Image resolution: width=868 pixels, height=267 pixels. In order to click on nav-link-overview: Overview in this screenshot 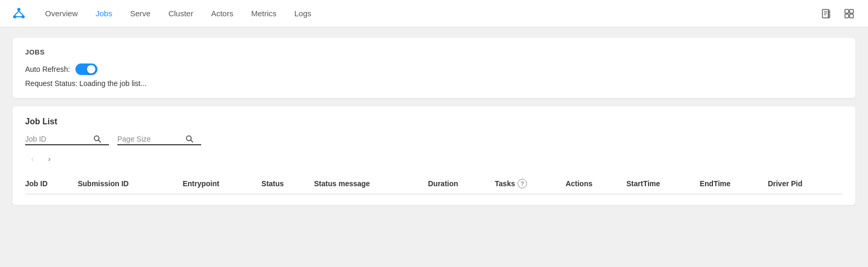, I will do `click(62, 14)`.